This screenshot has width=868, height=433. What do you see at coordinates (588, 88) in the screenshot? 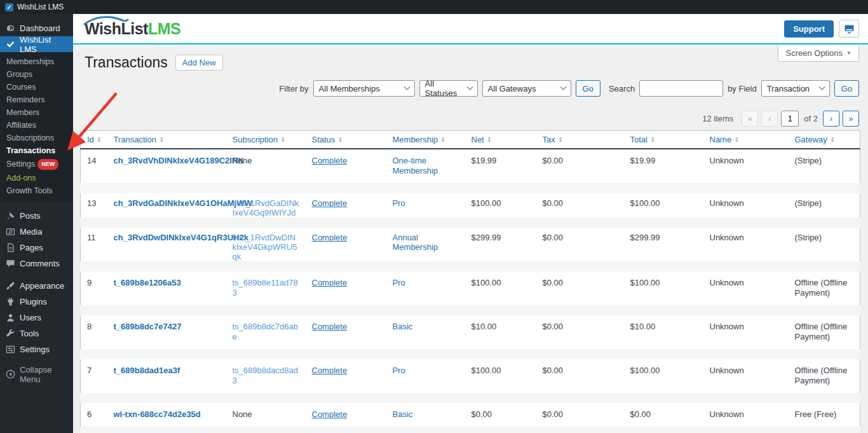
I see `filter-go-button: Go` at bounding box center [588, 88].